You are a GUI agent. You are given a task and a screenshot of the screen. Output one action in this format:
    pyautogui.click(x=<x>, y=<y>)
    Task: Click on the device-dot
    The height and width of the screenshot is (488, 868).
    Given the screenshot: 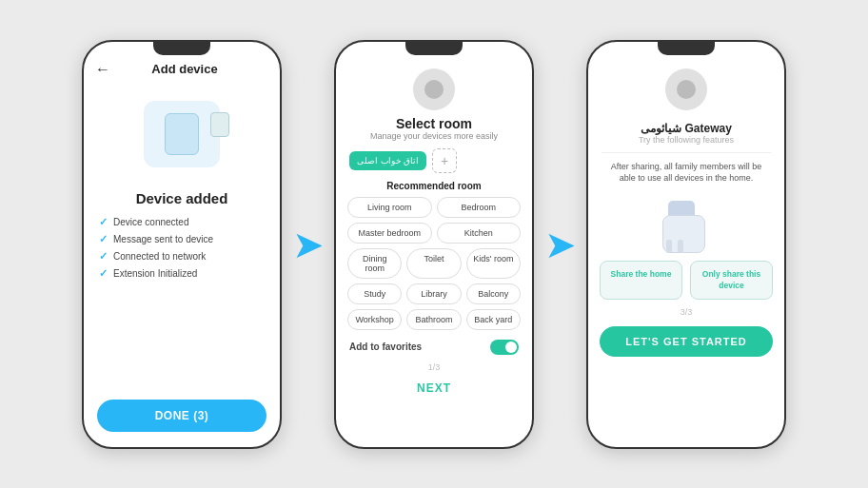 What is the action you would take?
    pyautogui.click(x=220, y=125)
    